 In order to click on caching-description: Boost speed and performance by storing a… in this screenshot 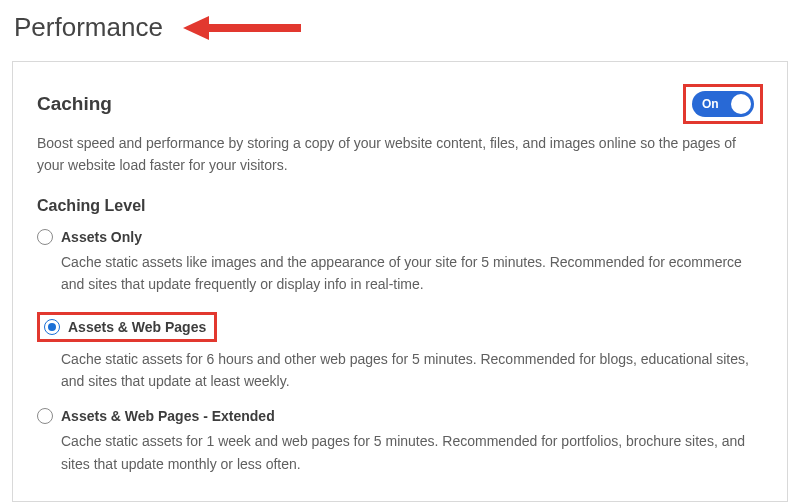, I will do `click(400, 154)`.